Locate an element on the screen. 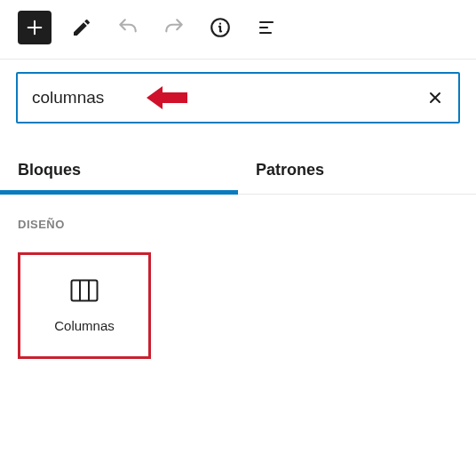  info-button is located at coordinates (220, 28).